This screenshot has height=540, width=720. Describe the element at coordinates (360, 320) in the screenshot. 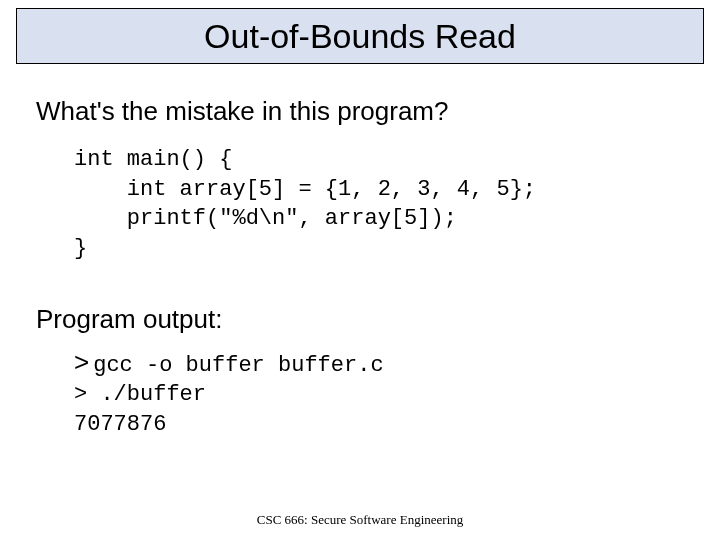

I see `output-label: Program output:` at that location.